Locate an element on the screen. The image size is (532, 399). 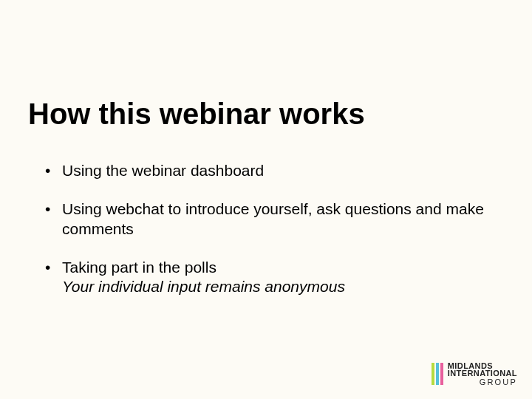
bullet-item: Using webchat to introduce yourself, ask… is located at coordinates (265, 219).